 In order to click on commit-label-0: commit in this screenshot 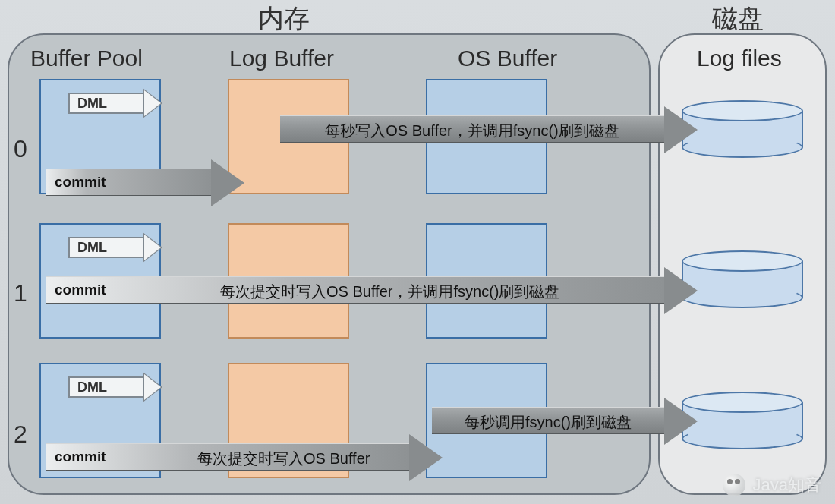, I will do `click(133, 182)`.